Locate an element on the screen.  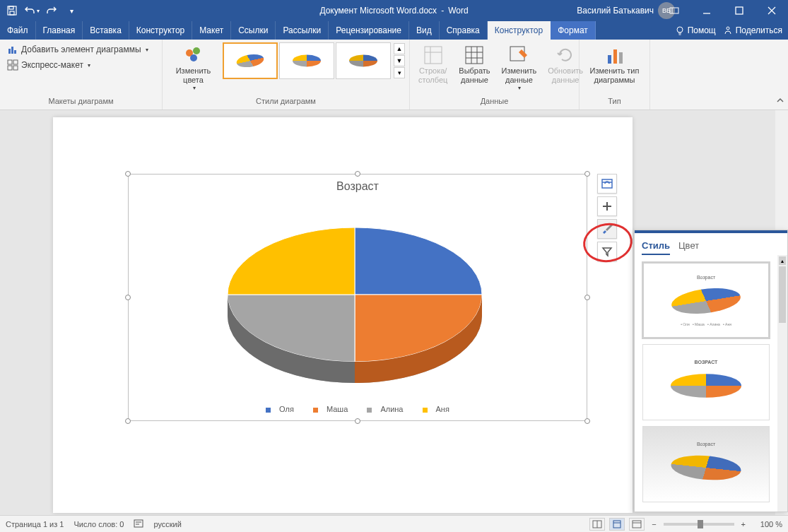
document-name: Документ Microsoft Word.docx is located at coordinates (378, 11).